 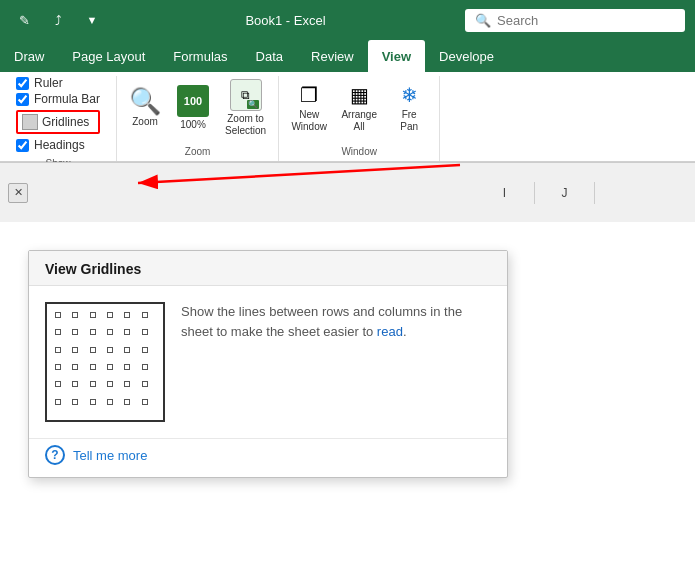 What do you see at coordinates (577, 20) in the screenshot?
I see `search-input` at bounding box center [577, 20].